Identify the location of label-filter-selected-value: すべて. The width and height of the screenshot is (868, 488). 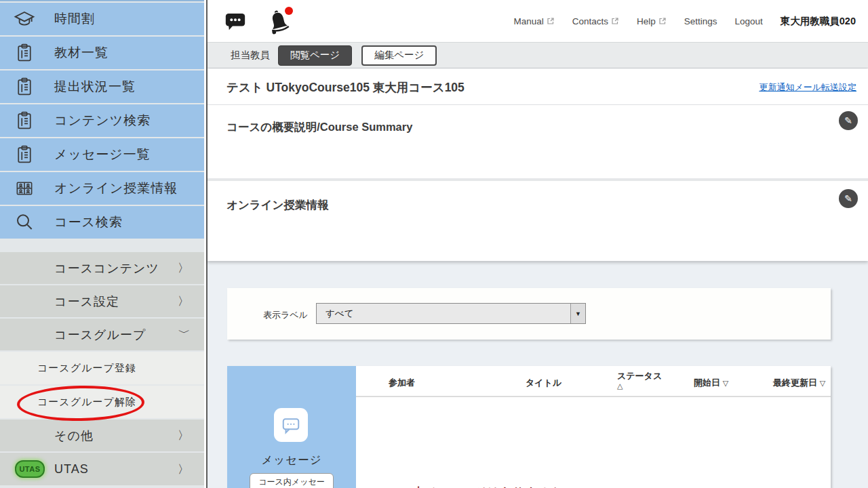
(443, 313).